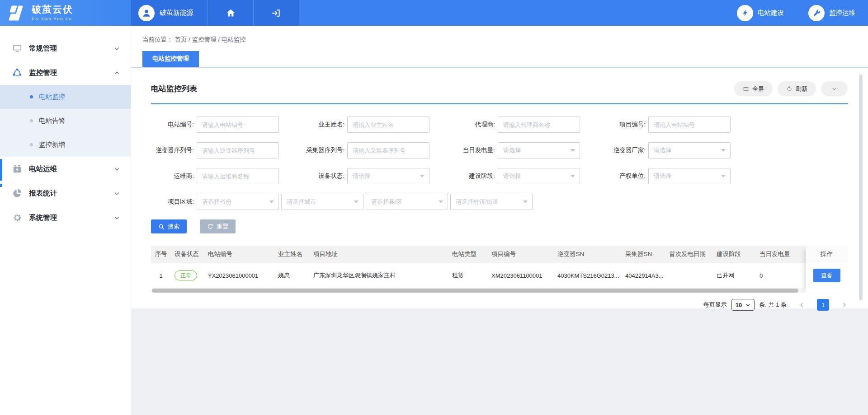  I want to click on col-index: 序号, so click(161, 254).